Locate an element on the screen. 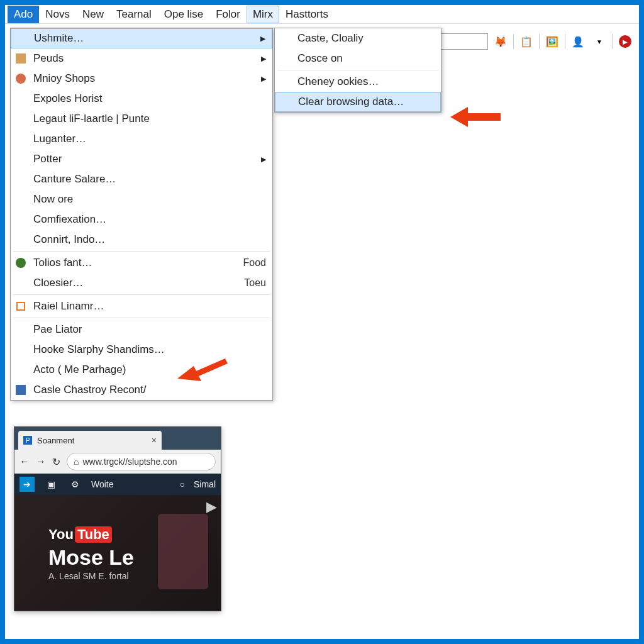 This screenshot has width=644, height=644. menu-folor: Folor is located at coordinates (228, 14).